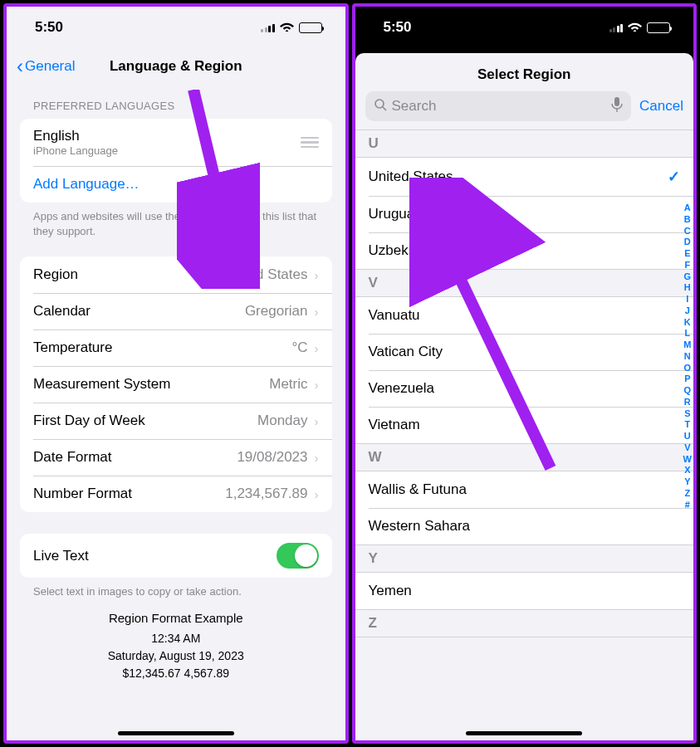 Image resolution: width=700 pixels, height=747 pixels. I want to click on index-letter: G, so click(688, 277).